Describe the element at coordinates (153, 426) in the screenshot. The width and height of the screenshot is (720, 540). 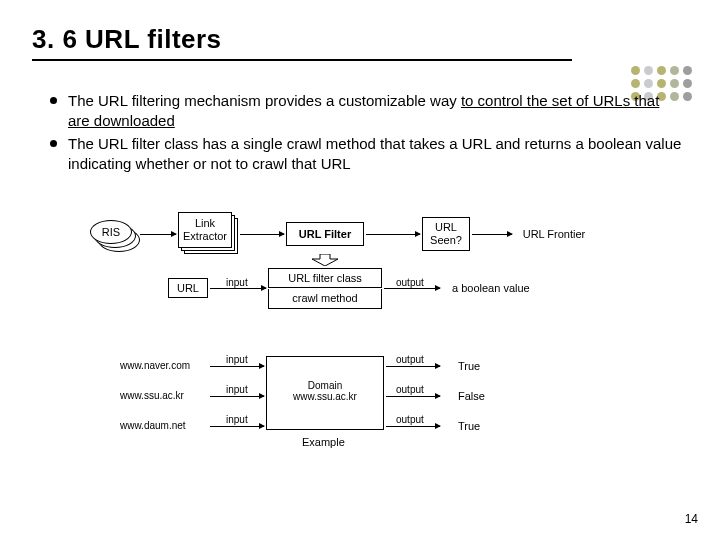
I see `site-3: www.daum.net` at that location.